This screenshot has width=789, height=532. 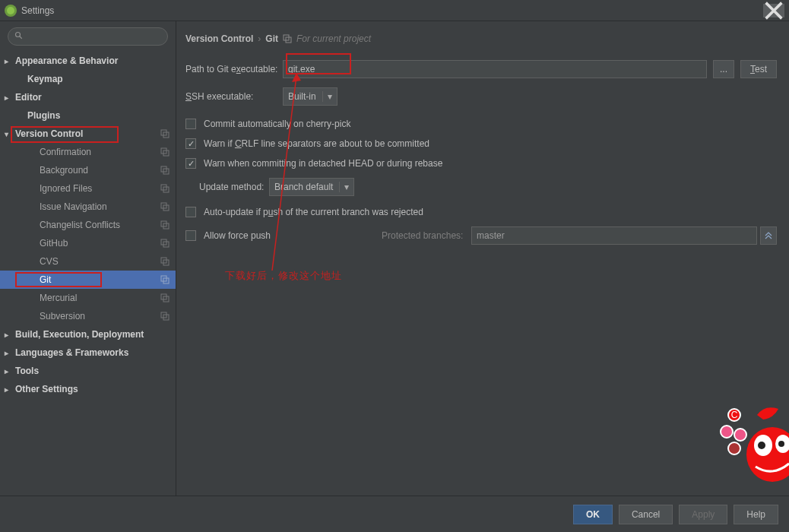 I want to click on sidebar-item-subversion: Subversion, so click(x=88, y=316).